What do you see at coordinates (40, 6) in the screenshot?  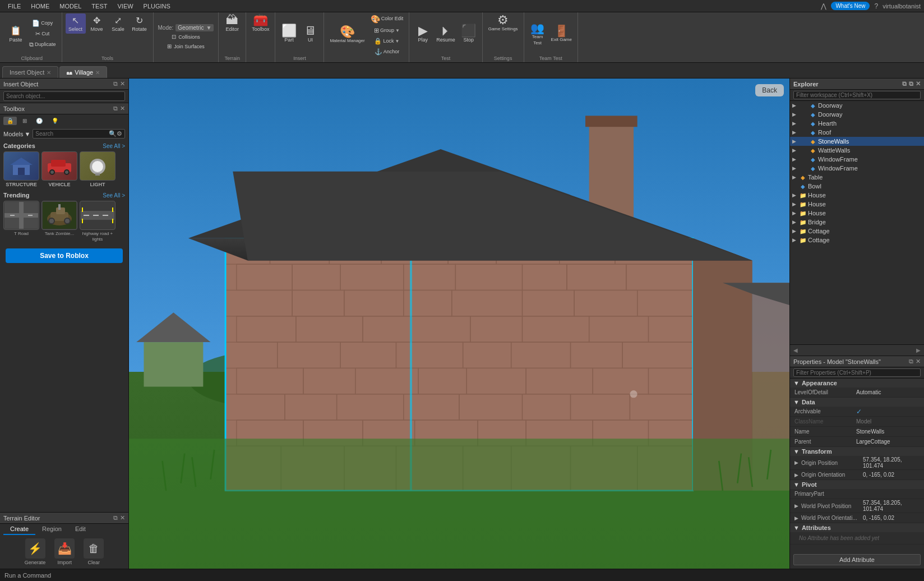 I see `menu-item-home: HOME` at bounding box center [40, 6].